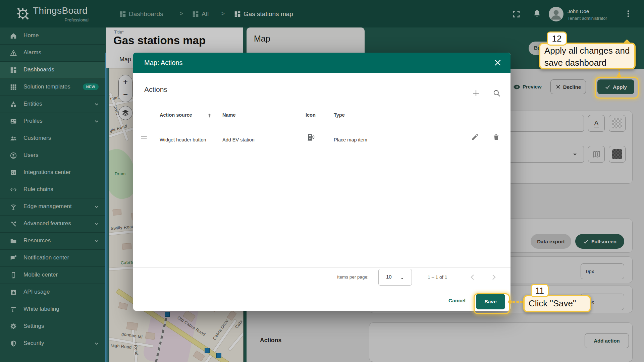  Describe the element at coordinates (496, 137) in the screenshot. I see `delete-icon` at that location.